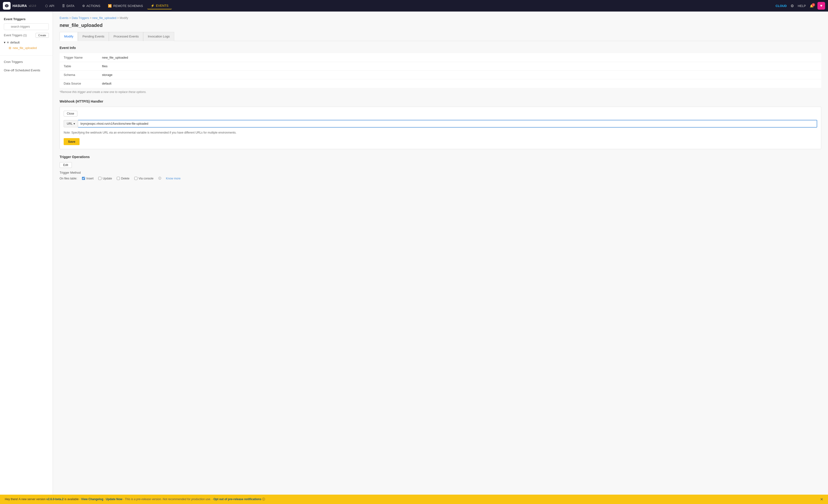 This screenshot has width=828, height=504. I want to click on breadcrumb-events: Events, so click(64, 18).